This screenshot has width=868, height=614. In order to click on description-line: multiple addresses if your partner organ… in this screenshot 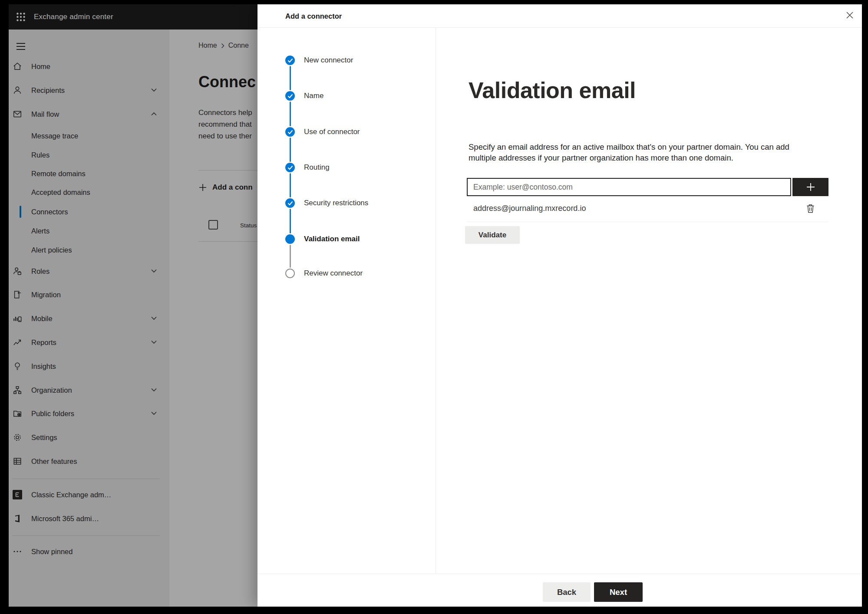, I will do `click(629, 158)`.